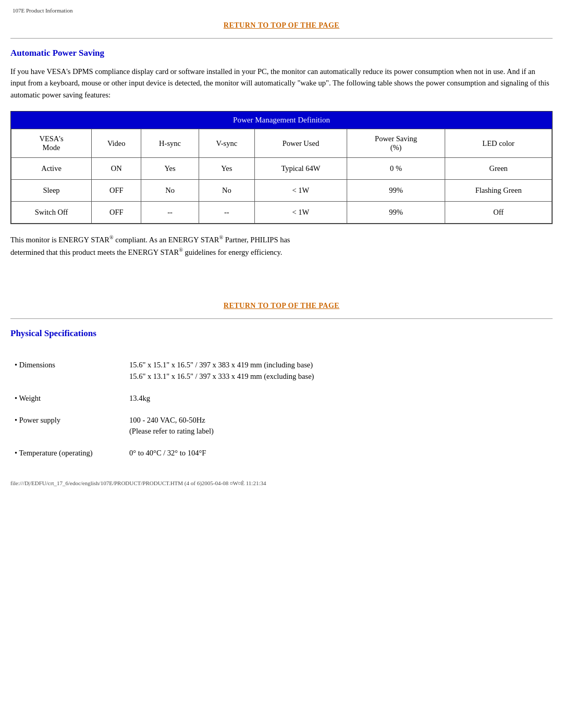 This screenshot has height=728, width=563. Describe the element at coordinates (282, 477) in the screenshot. I see `page-footer: file:///D|/EDFU/crt_17_6/edoc/english/10…` at that location.